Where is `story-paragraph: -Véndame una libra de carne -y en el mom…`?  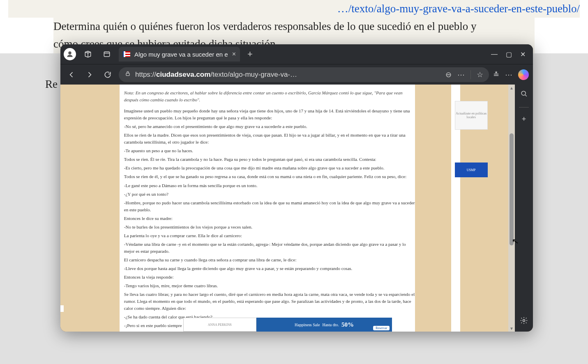
story-paragraph: -Véndame una libra de carne -y en el mom… is located at coordinates (270, 248).